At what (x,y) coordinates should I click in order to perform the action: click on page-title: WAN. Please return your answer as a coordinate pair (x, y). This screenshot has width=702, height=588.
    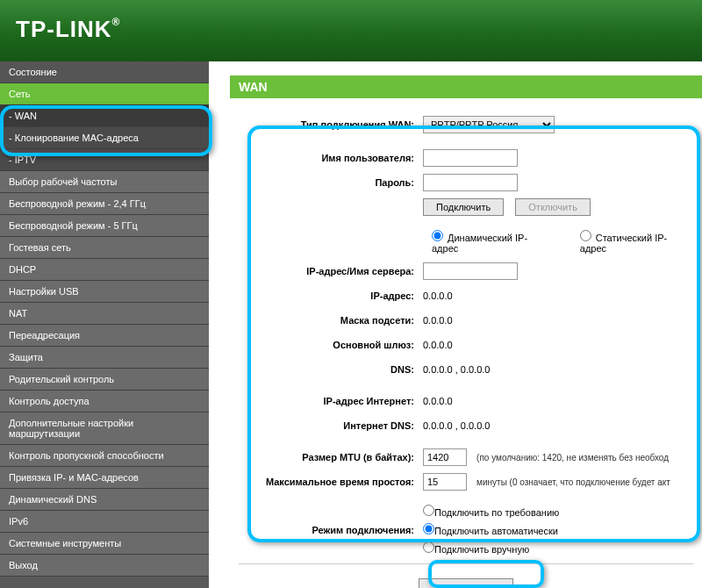
    Looking at the image, I should click on (466, 87).